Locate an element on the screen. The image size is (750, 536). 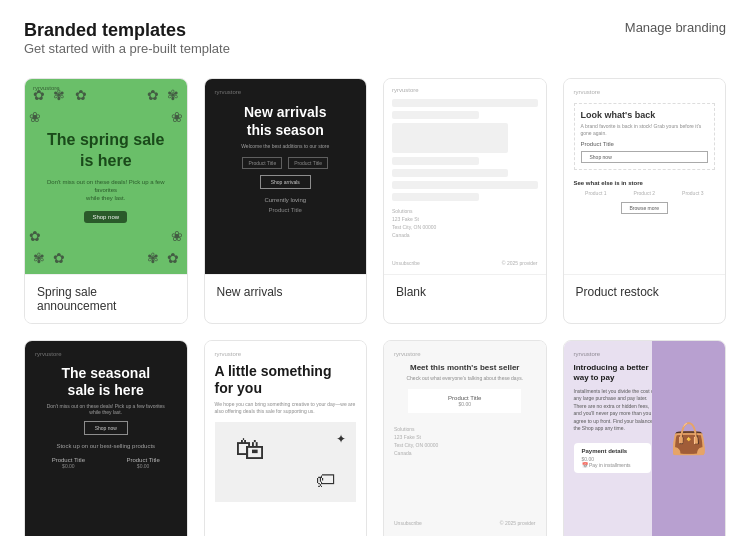
restock-title: Look what's back is located at coordinates (645, 115).